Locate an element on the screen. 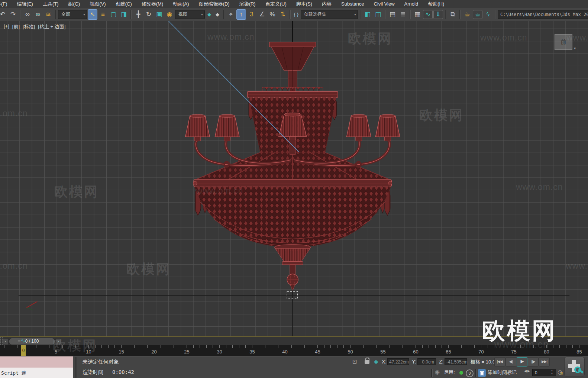 This screenshot has width=588, height=378. previous-frame-button: ‹ is located at coordinates (6, 342).